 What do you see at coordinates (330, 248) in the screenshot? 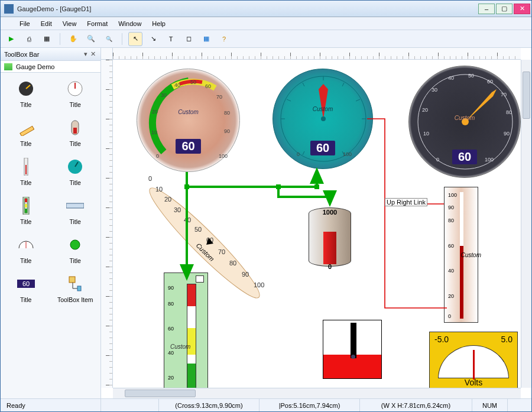
I see `tank-fill` at bounding box center [330, 248].